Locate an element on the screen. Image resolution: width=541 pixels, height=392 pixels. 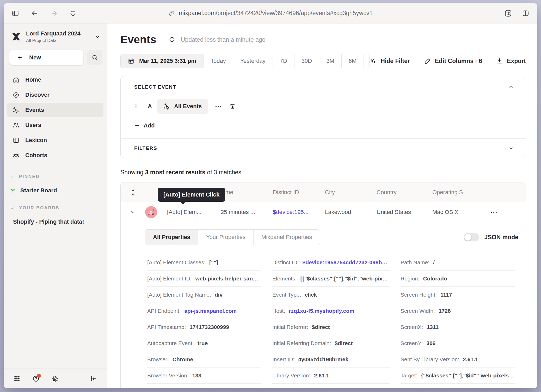
property-label: [Auto] Element ID: is located at coordinates (169, 279).